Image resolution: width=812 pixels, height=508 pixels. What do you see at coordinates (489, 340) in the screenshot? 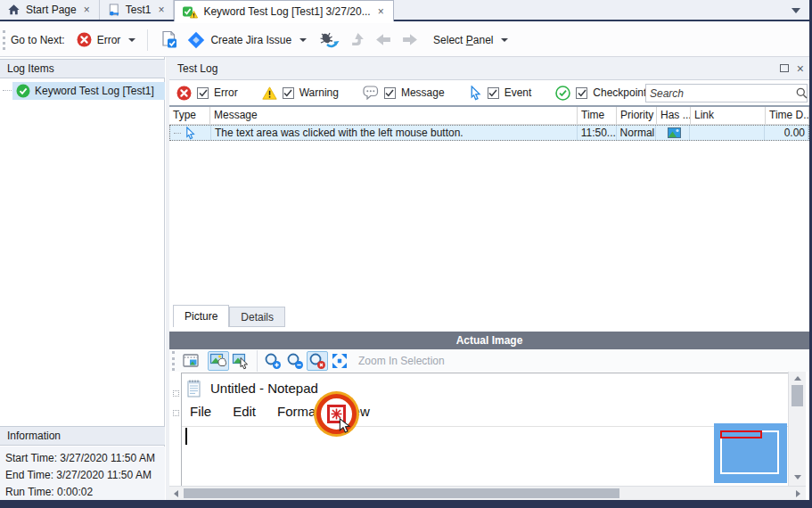
I see `actual-image-header: Actual Image` at bounding box center [489, 340].